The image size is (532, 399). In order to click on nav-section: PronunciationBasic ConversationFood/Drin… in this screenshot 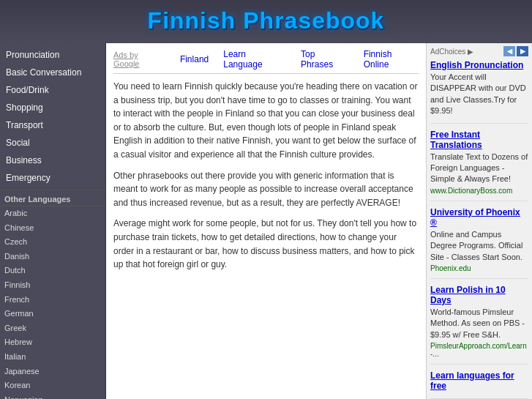, I will do `click(53, 117)`.